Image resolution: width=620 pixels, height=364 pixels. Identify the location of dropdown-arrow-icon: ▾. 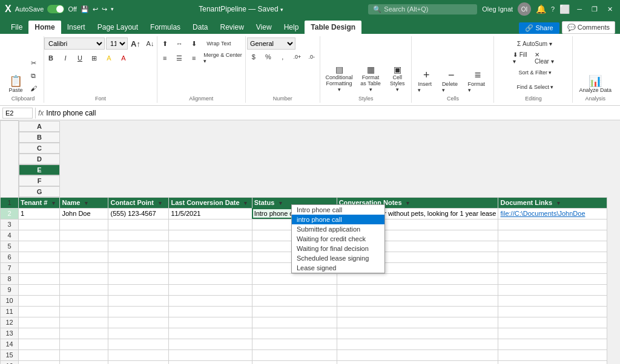
(113, 9).